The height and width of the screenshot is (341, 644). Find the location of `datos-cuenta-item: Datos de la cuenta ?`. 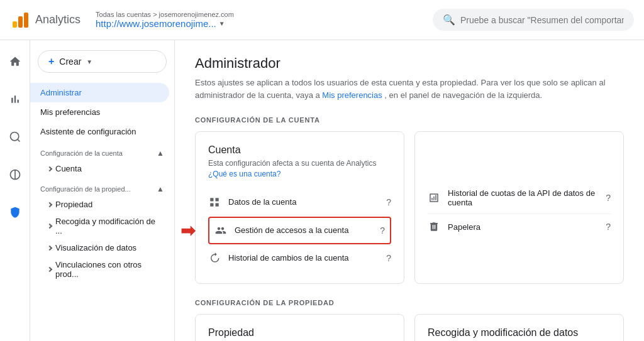

datos-cuenta-item: Datos de la cuenta ? is located at coordinates (299, 202).